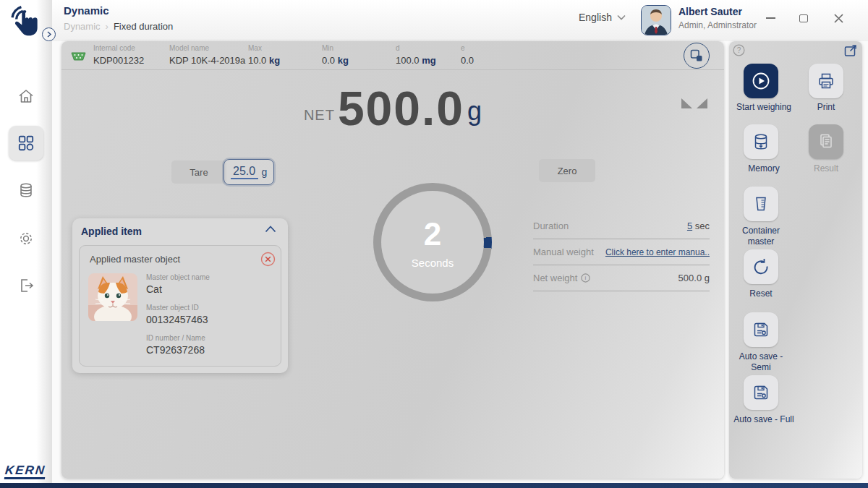 The height and width of the screenshot is (488, 868). What do you see at coordinates (761, 81) in the screenshot?
I see `play-icon` at bounding box center [761, 81].